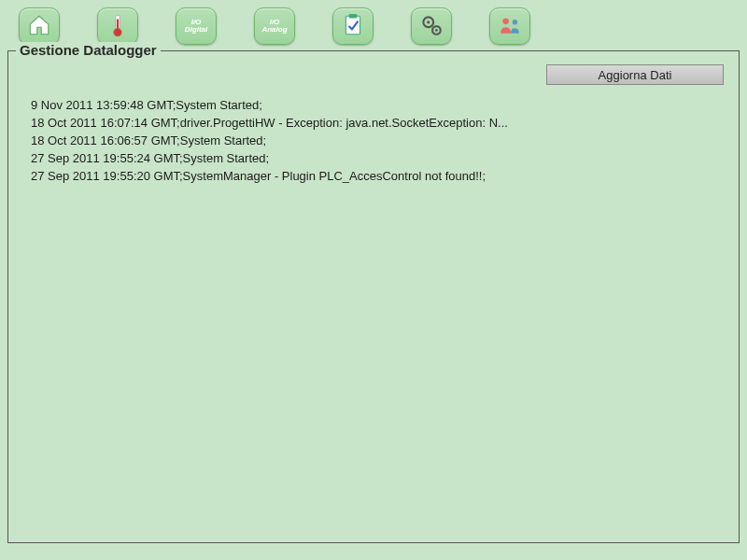 This screenshot has height=560, width=747. Describe the element at coordinates (118, 26) in the screenshot. I see `thermometer-icon` at that location.